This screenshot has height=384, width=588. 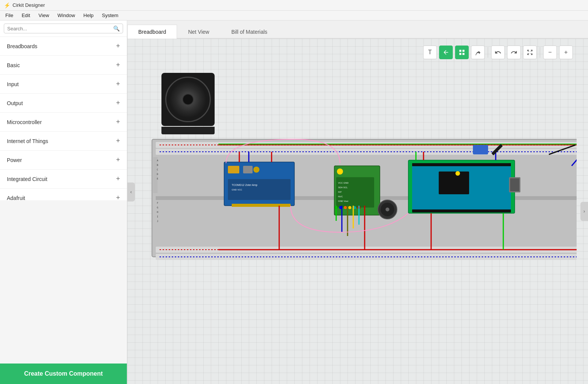 I want to click on svg-text: C, so click(x=158, y=169).